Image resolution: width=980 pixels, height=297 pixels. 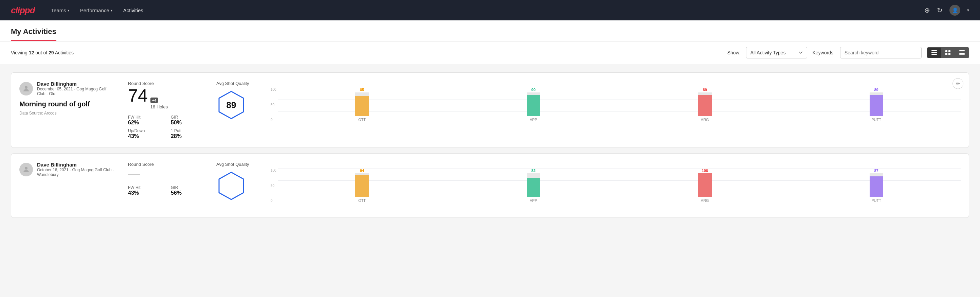 What do you see at coordinates (955, 10) in the screenshot?
I see `user-icon: 👤` at bounding box center [955, 10].